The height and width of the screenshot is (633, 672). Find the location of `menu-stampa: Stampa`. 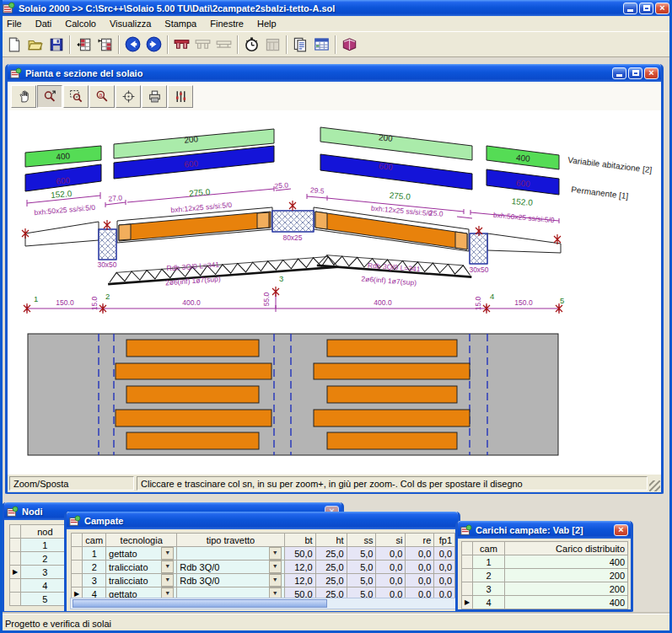

menu-stampa: Stampa is located at coordinates (180, 24).